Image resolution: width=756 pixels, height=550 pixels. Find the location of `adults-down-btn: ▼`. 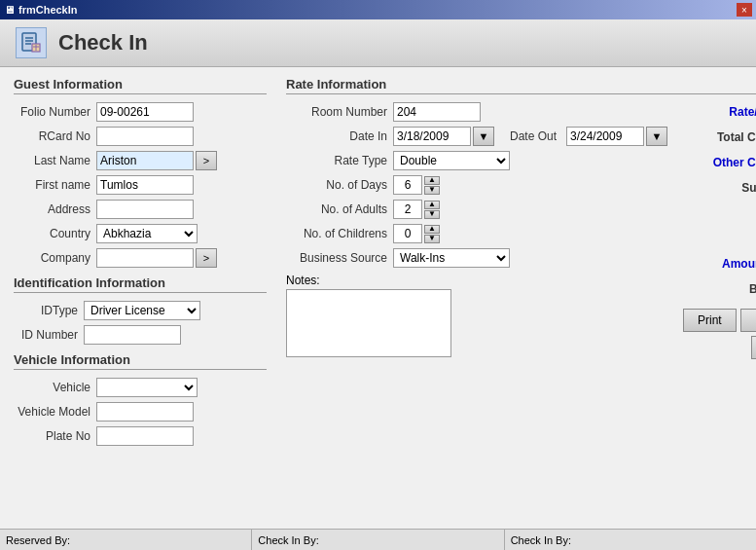

adults-down-btn: ▼ is located at coordinates (432, 214).